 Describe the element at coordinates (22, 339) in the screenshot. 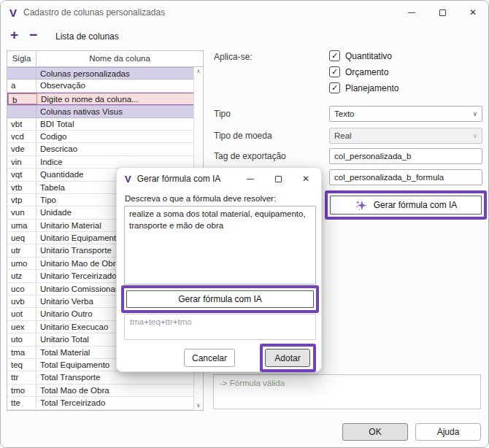

I see `cell-sigla: uto` at that location.